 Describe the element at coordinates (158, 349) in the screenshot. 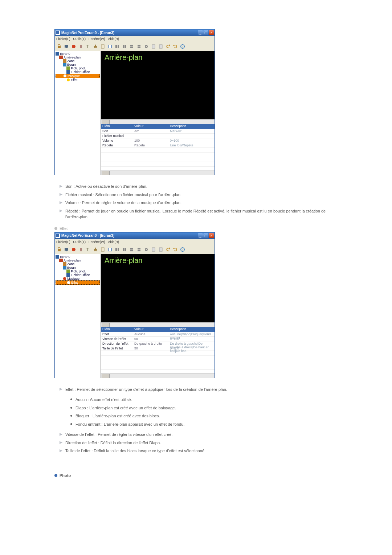

I see `prop-row: Taille de l'effet500~100` at that location.